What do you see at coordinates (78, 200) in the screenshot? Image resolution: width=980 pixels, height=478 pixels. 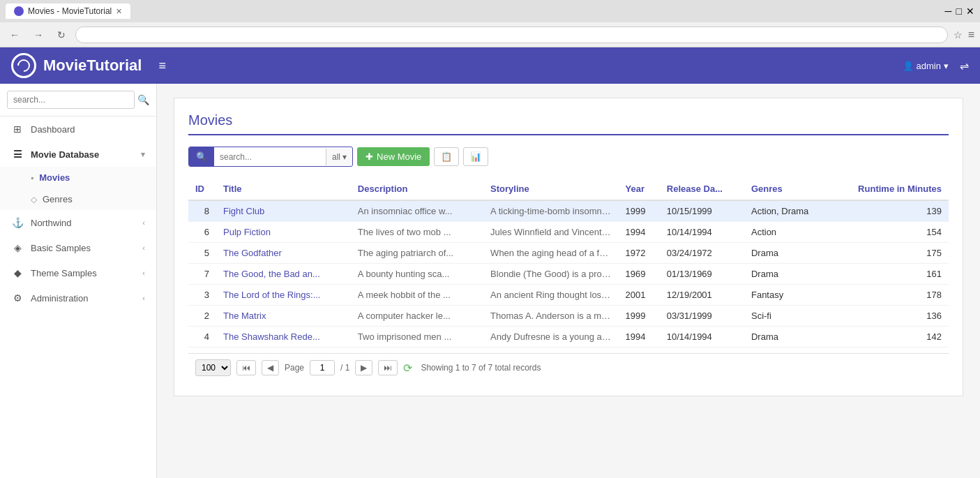 I see `sidebar-item-genres: ◇ Genres` at bounding box center [78, 200].